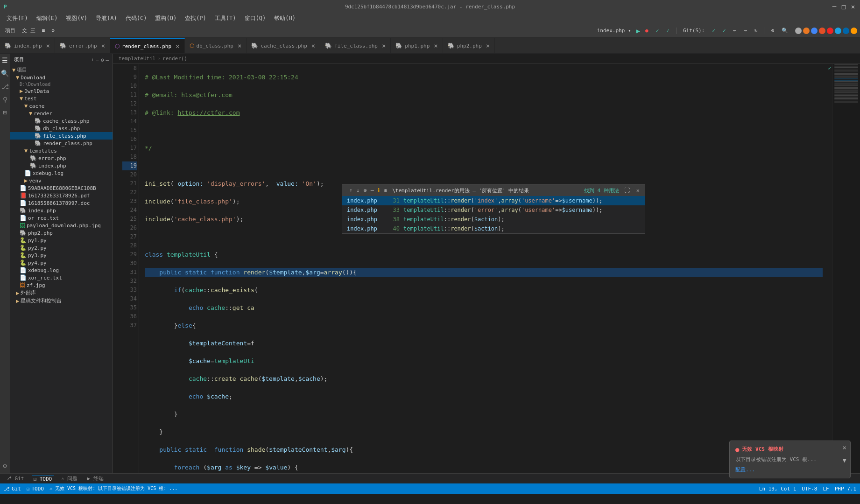 This screenshot has height=504, width=860. What do you see at coordinates (62, 181) in the screenshot?
I see `tree-venv: ▶ venv` at bounding box center [62, 181].